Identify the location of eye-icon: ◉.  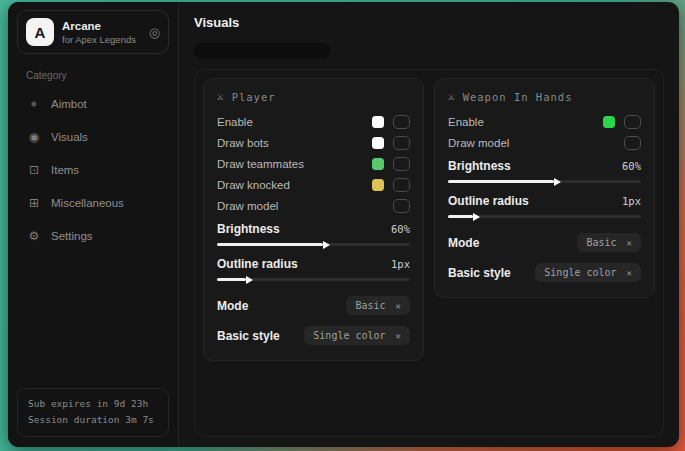
(34, 137).